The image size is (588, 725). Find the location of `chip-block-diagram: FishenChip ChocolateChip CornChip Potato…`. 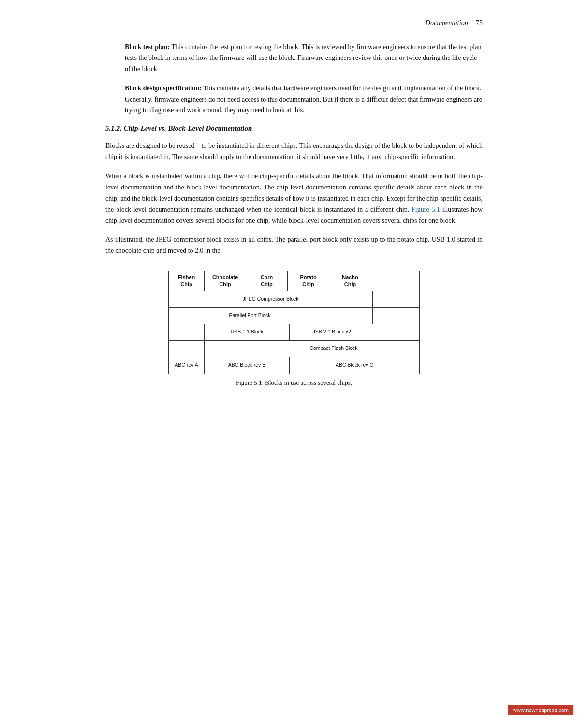

chip-block-diagram: FishenChip ChocolateChip CornChip Potato… is located at coordinates (294, 322).